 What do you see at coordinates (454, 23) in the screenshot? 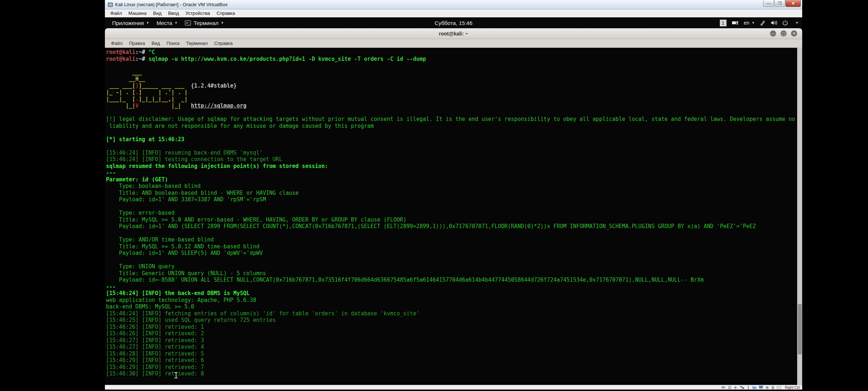
I see `clock: Суббота, 15:46` at bounding box center [454, 23].